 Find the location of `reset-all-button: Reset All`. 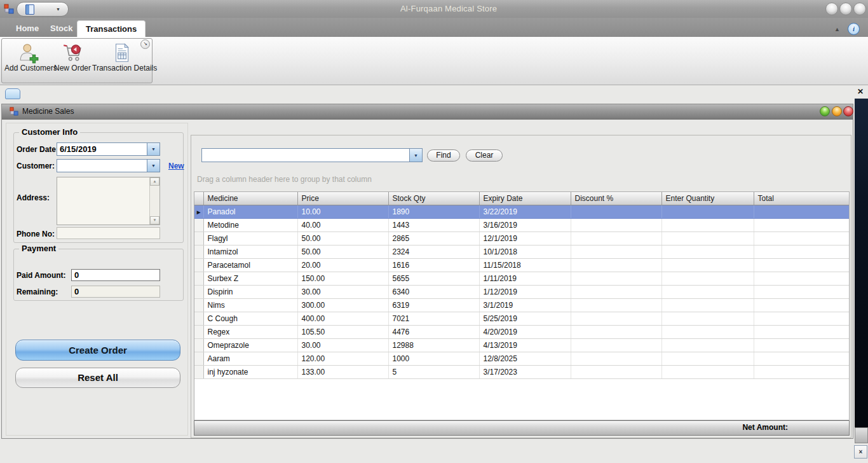

reset-all-button: Reset All is located at coordinates (98, 378).